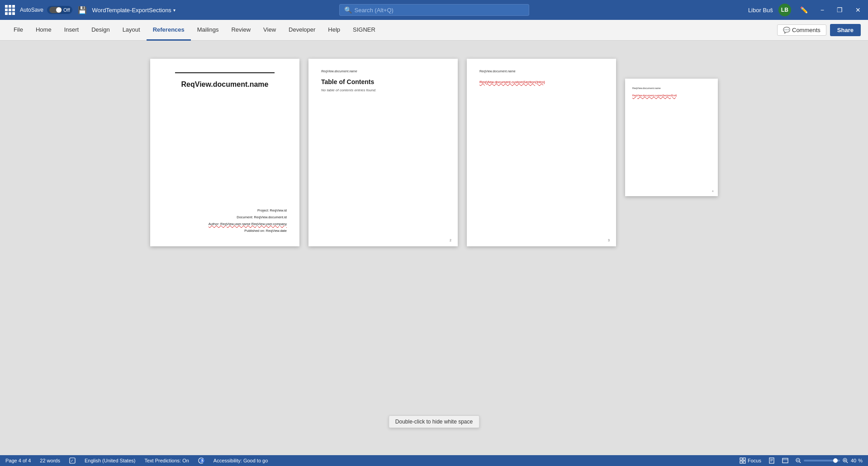 Image resolution: width=868 pixels, height=466 pixels. What do you see at coordinates (671, 137) in the screenshot?
I see `page-4: ReqView.document.name ReqView.document.c…` at bounding box center [671, 137].